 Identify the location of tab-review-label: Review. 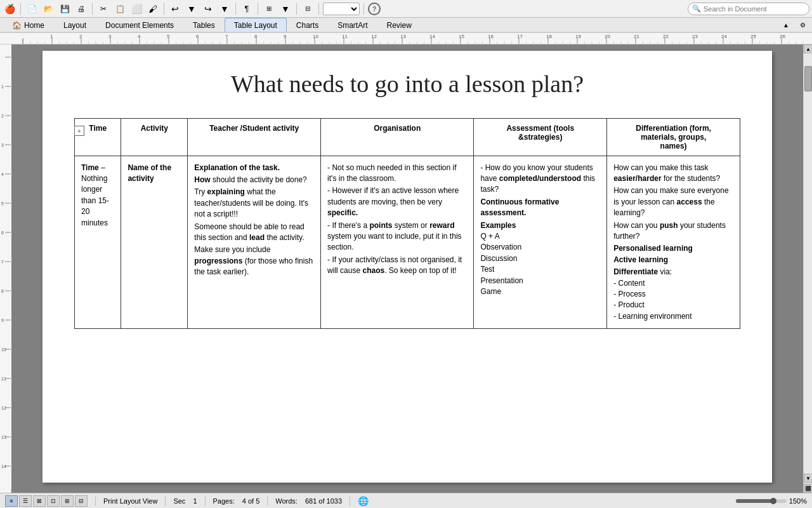
(400, 25).